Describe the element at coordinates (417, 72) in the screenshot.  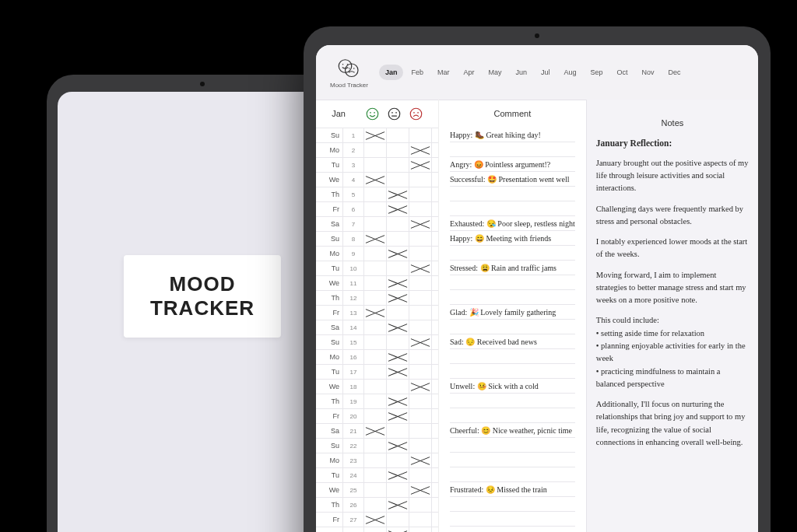
I see `month-tab-feb: Feb` at that location.